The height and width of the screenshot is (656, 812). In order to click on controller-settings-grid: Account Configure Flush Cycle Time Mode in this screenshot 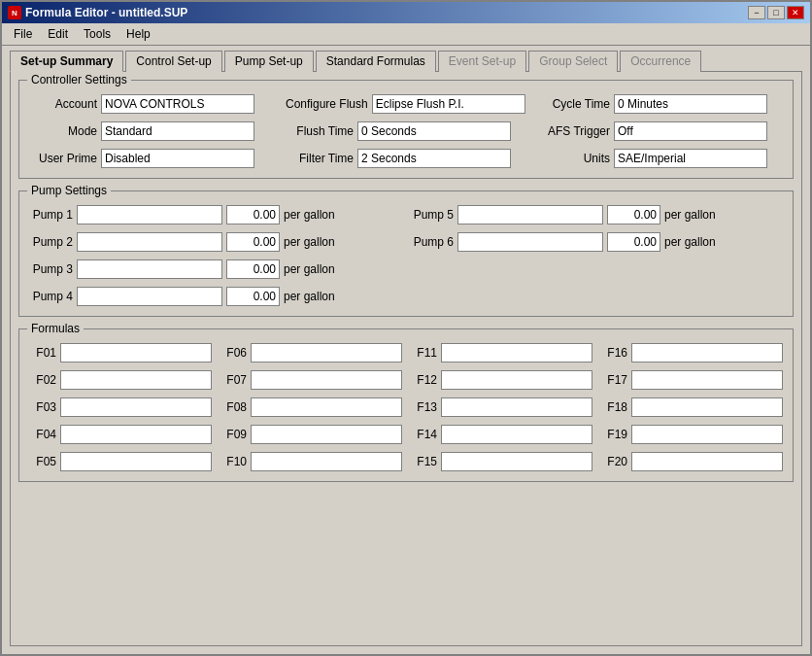, I will do `click(406, 131)`.